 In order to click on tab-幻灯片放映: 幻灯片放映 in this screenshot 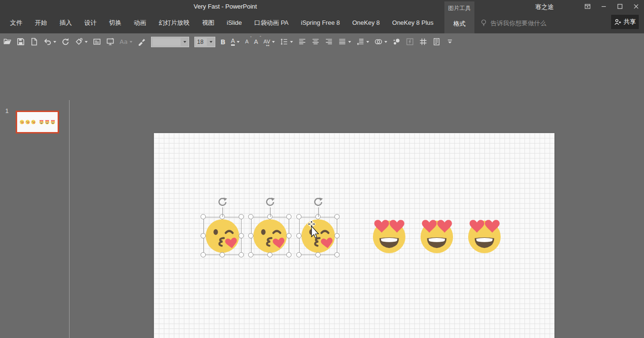, I will do `click(174, 23)`.